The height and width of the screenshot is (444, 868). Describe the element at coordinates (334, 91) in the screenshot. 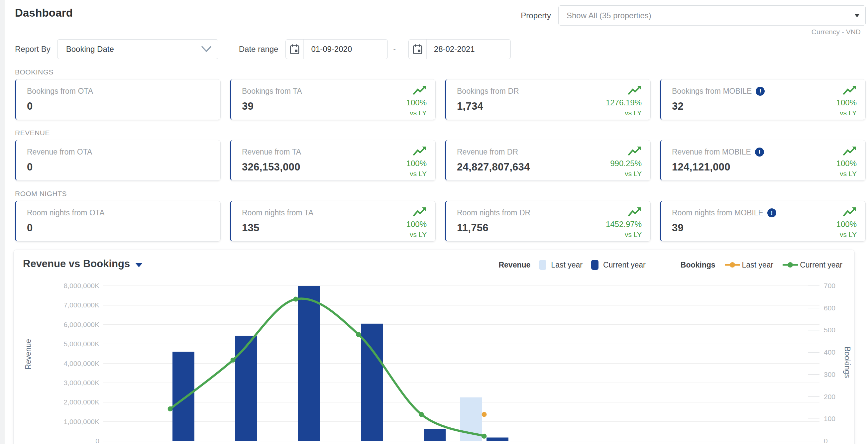

I see `kpi-card-label: Bookings from TA` at that location.